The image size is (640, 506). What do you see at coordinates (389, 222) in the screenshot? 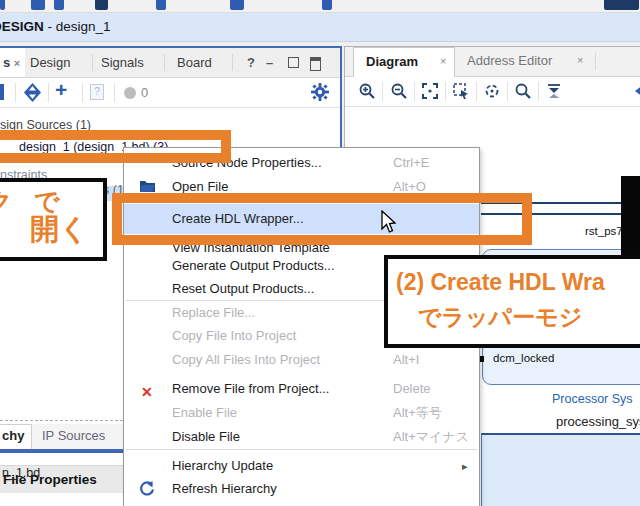
I see `mouse-cursor` at bounding box center [389, 222].